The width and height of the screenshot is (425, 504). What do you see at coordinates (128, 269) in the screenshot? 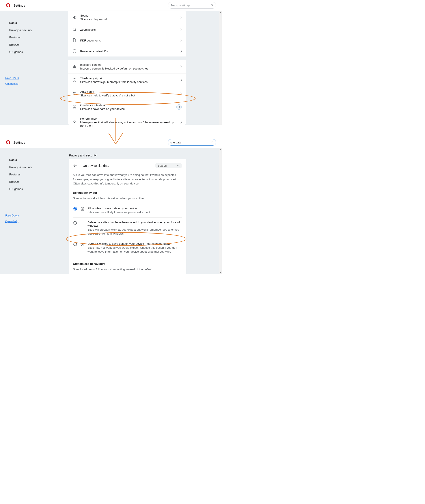
I see `customised-sub: Sites listed below follow a custom setti…` at bounding box center [128, 269].